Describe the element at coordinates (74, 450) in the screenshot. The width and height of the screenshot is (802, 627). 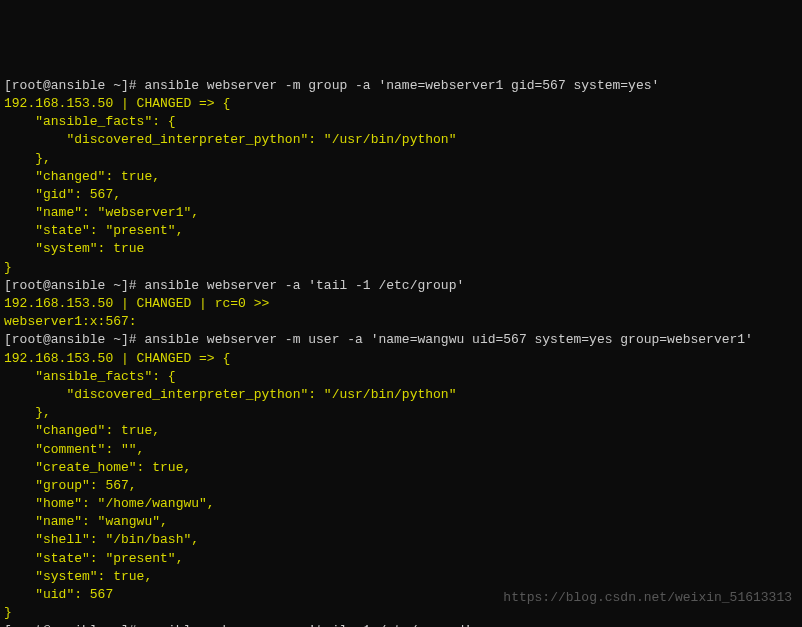
I see `output-line: "comment": "",` at that location.